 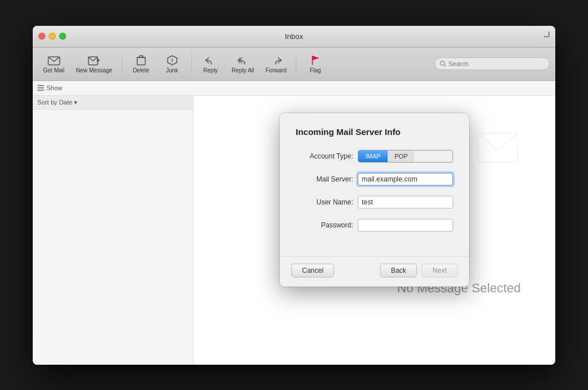 I want to click on sort-label: Sort by Date ▾, so click(x=57, y=102).